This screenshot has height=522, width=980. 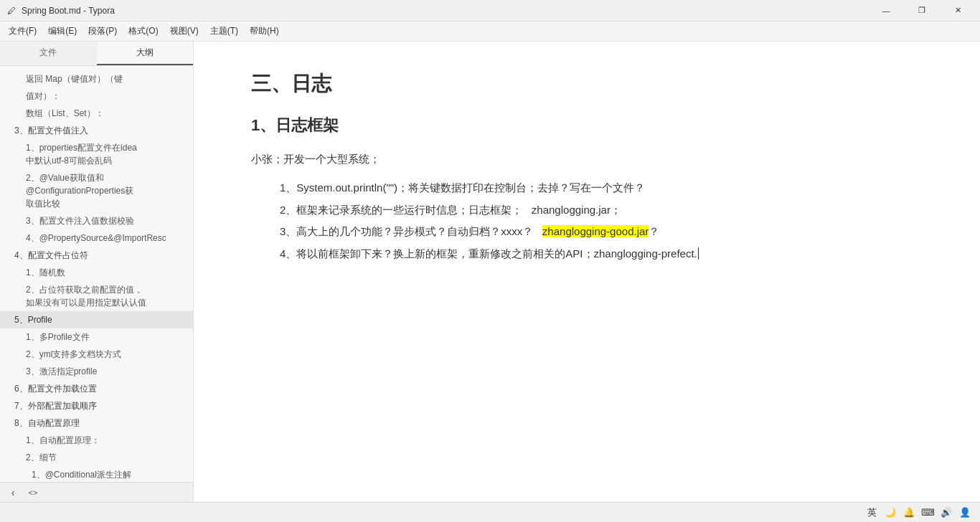 I want to click on outline-item: 1、自动配置原理：, so click(x=96, y=440).